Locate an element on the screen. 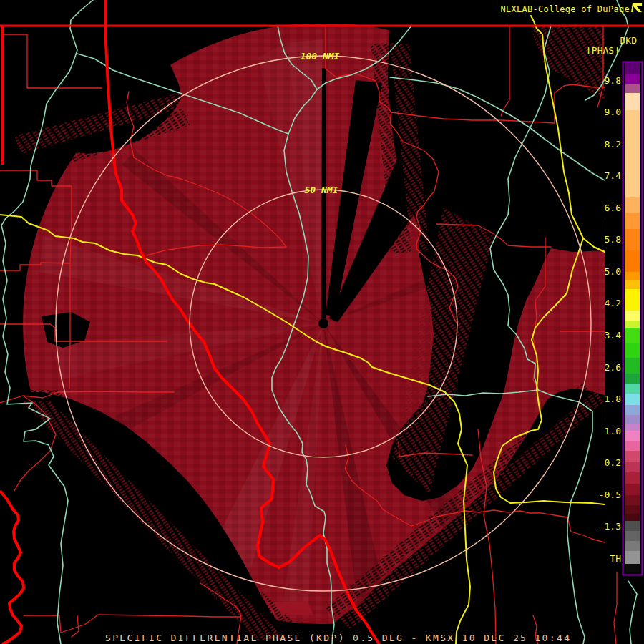 The width and height of the screenshot is (644, 644). color-scale-tick-label: 5.8 is located at coordinates (613, 239).